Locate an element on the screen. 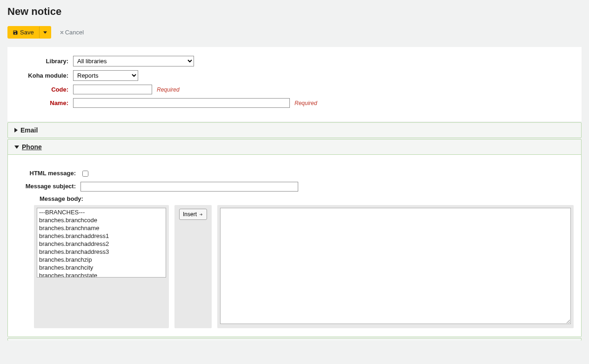 The height and width of the screenshot is (364, 589). cancel-button-label: Cancel is located at coordinates (74, 33).